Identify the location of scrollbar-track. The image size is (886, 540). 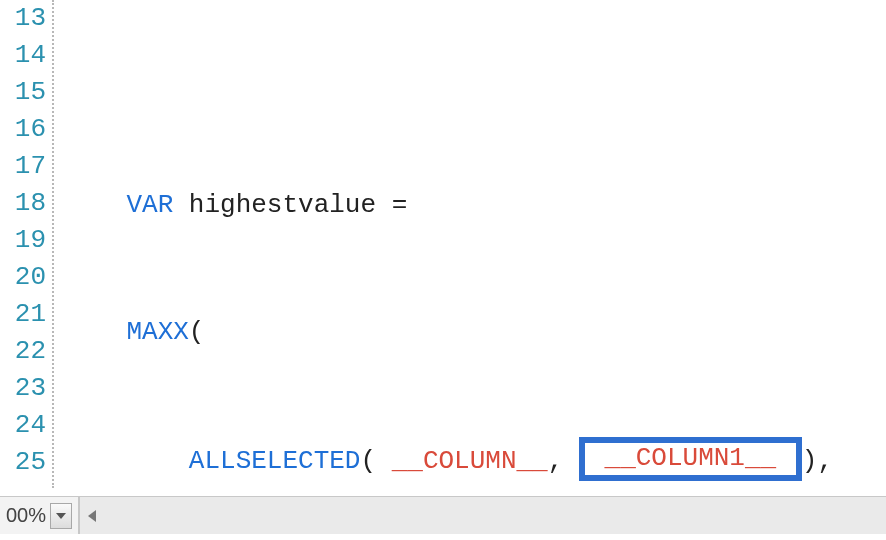
(495, 516).